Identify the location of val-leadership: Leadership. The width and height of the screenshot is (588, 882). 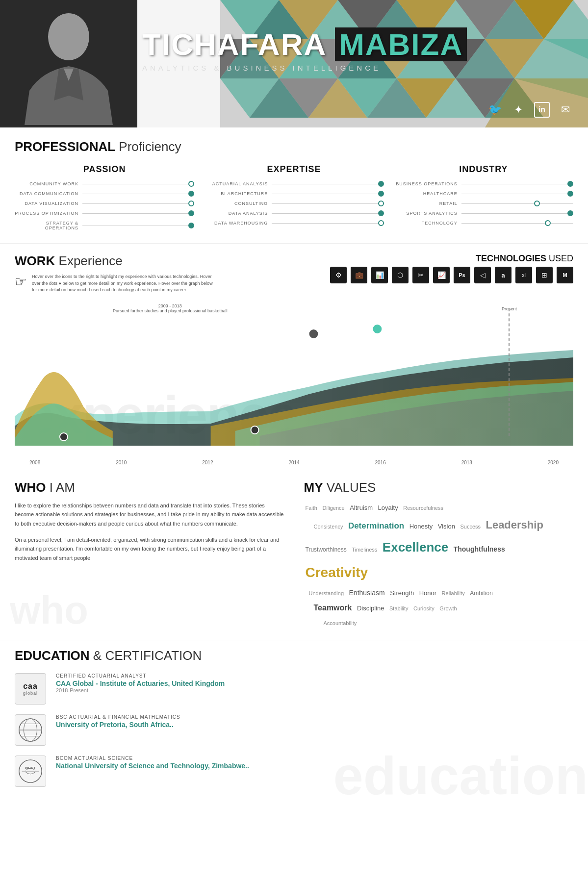
(514, 525).